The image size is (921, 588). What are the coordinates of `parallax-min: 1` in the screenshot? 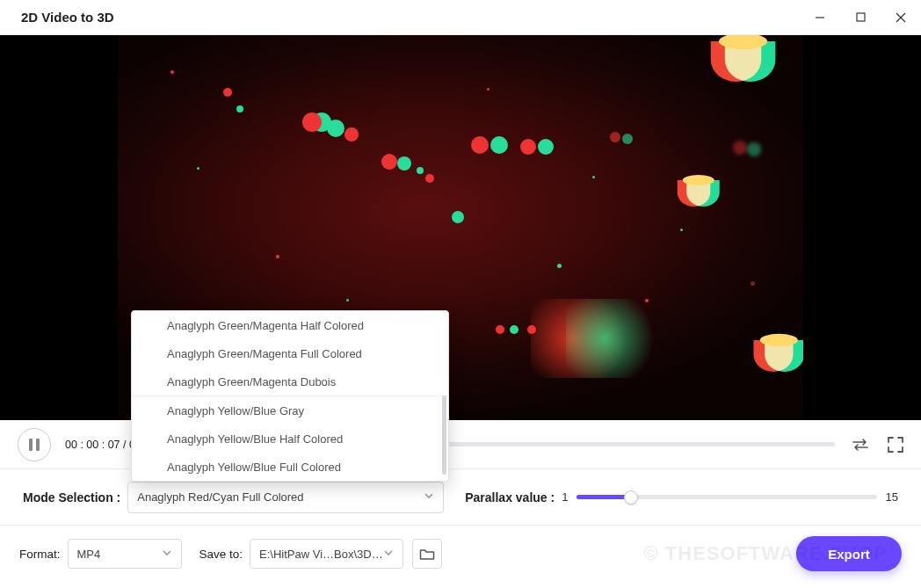 It's located at (564, 497).